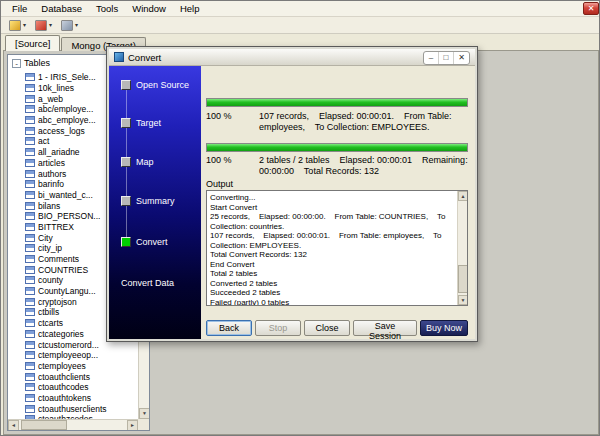 This screenshot has height=436, width=600. I want to click on menu-item: Window, so click(149, 8).